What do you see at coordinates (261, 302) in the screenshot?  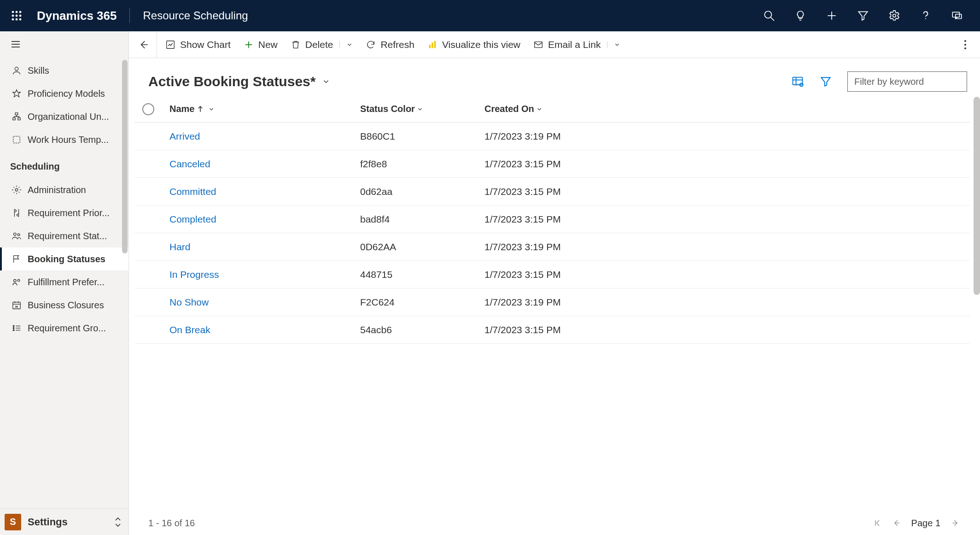 I see `row-name-link: No Show` at bounding box center [261, 302].